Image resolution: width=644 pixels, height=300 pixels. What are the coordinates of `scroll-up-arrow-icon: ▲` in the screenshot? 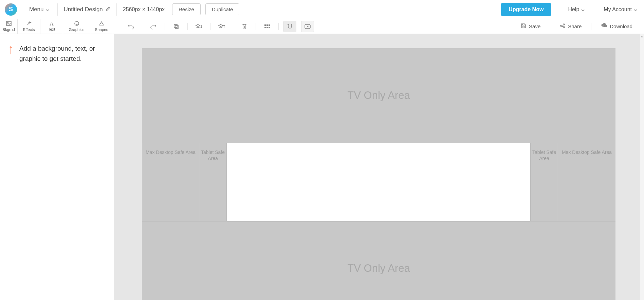 It's located at (642, 36).